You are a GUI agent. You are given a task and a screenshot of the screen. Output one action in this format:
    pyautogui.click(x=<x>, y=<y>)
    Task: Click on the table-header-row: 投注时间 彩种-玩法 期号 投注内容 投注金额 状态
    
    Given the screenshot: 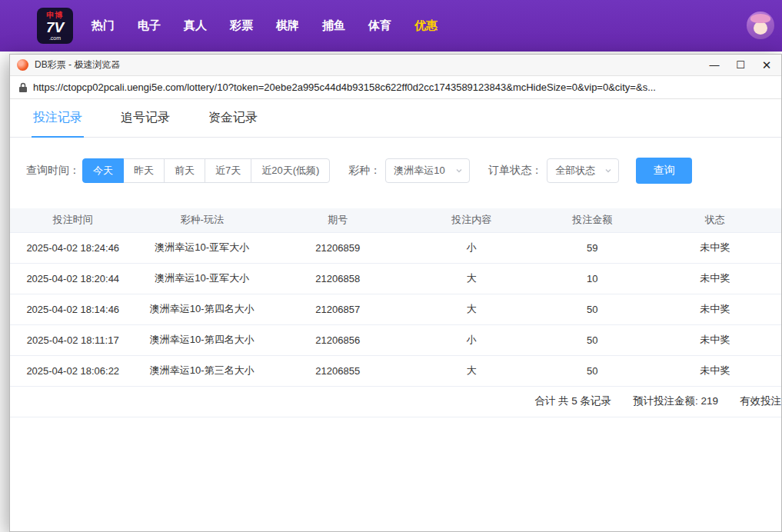 What is the action you would take?
    pyautogui.click(x=395, y=220)
    